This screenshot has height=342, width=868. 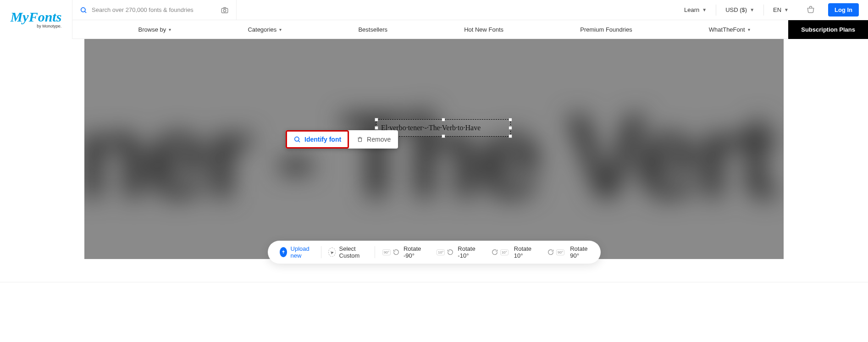 I want to click on login-button: Log In, so click(x=844, y=10).